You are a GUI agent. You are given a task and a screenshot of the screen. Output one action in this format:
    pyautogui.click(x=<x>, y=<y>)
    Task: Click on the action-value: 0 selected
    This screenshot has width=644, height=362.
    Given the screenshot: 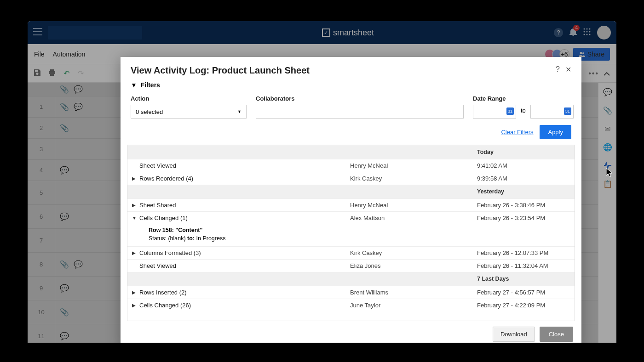 What is the action you would take?
    pyautogui.click(x=149, y=112)
    